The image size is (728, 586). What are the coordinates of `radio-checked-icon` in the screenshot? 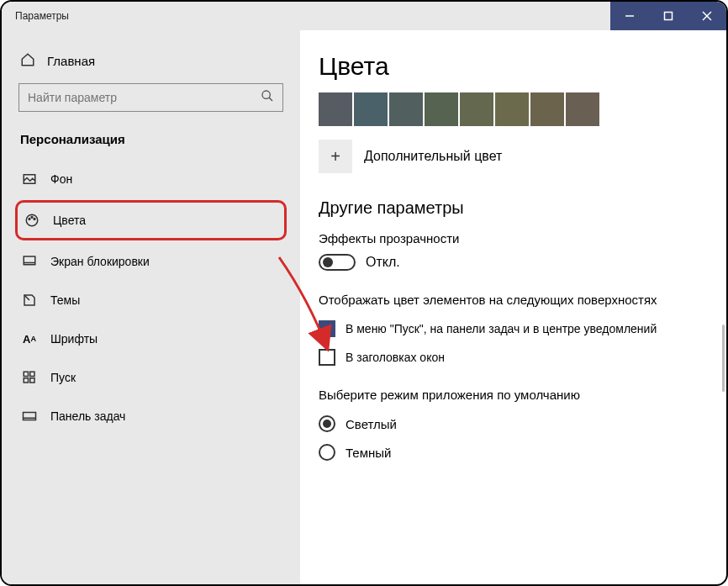 It's located at (327, 424).